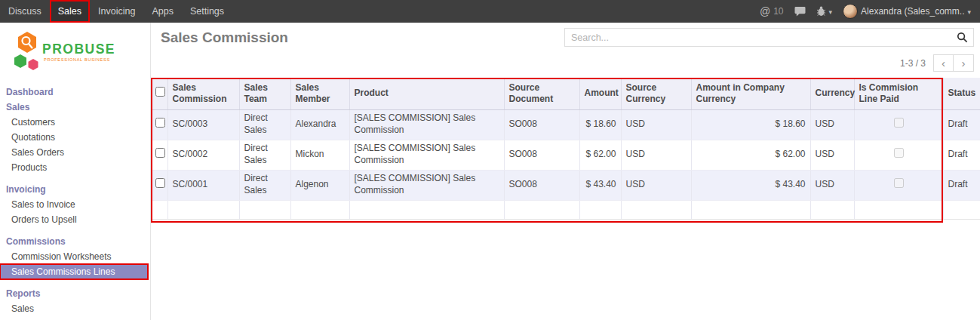 Image resolution: width=980 pixels, height=320 pixels. What do you see at coordinates (832, 94) in the screenshot?
I see `col-currency: Currency` at bounding box center [832, 94].